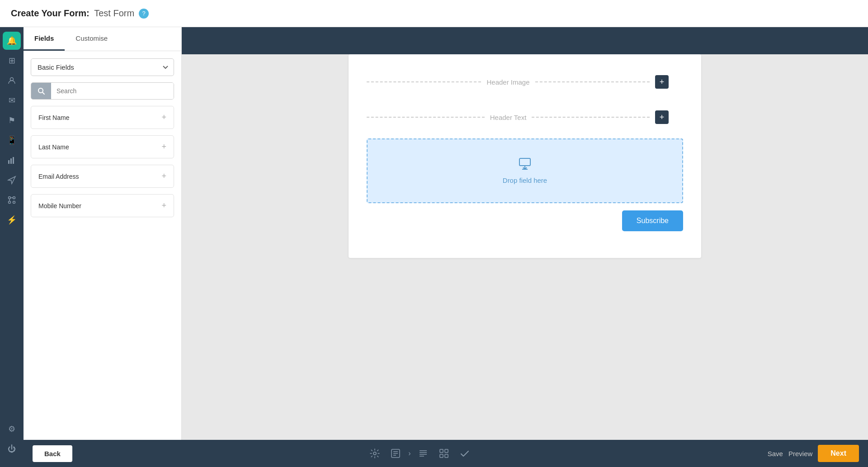 The image size is (868, 467). Describe the element at coordinates (12, 247) in the screenshot. I see `left-sidebar: 🔔 ⊞ ✉ ⚑ 📱 ⚡ ⚙ ⏻` at that location.